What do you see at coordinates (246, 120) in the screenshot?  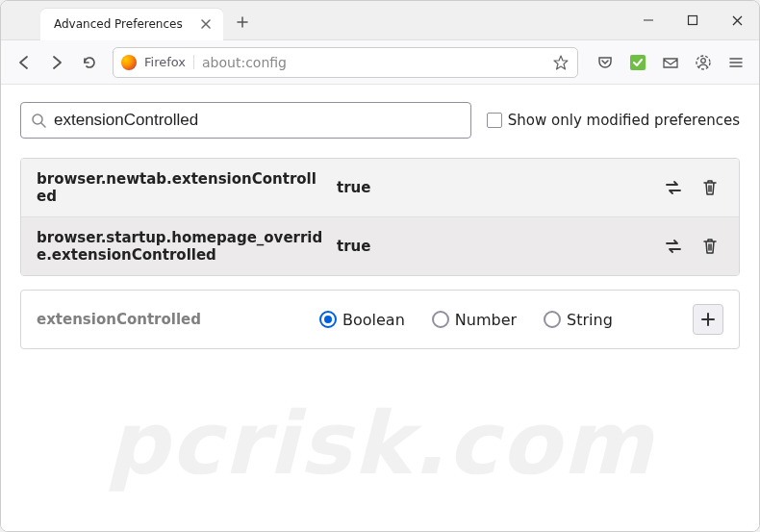 I see `search-preferences-input-wrapper` at bounding box center [246, 120].